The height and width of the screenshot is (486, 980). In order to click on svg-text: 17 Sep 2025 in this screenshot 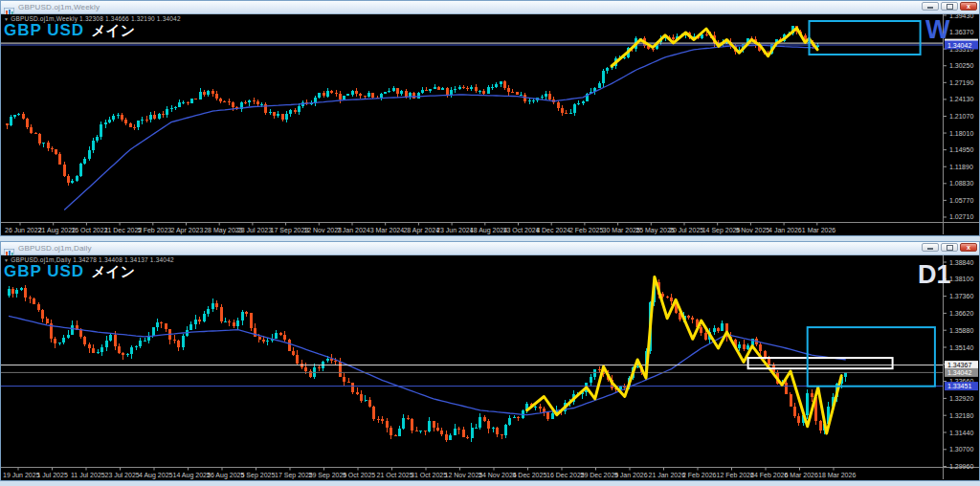, I will do `click(294, 475)`.